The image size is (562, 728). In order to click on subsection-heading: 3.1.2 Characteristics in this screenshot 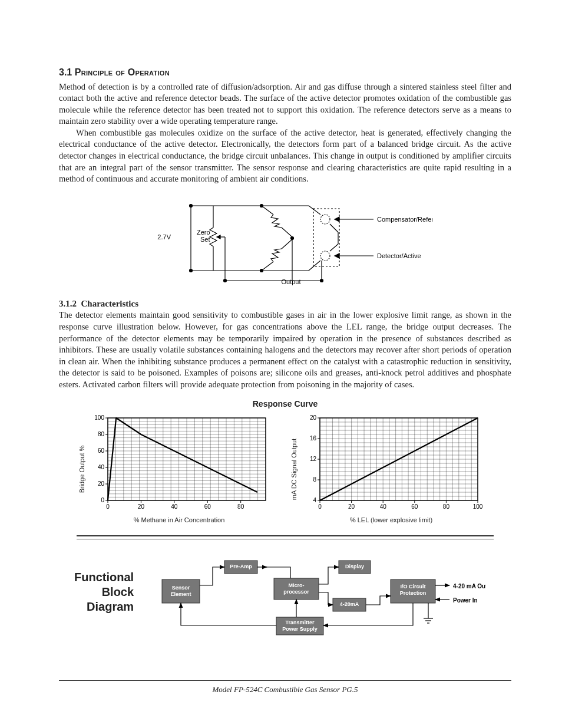, I will do `click(285, 304)`.